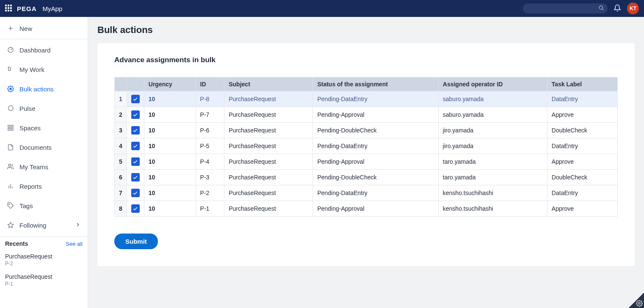 The image size is (644, 308). I want to click on sidebar-item-tags: Tags, so click(44, 206).